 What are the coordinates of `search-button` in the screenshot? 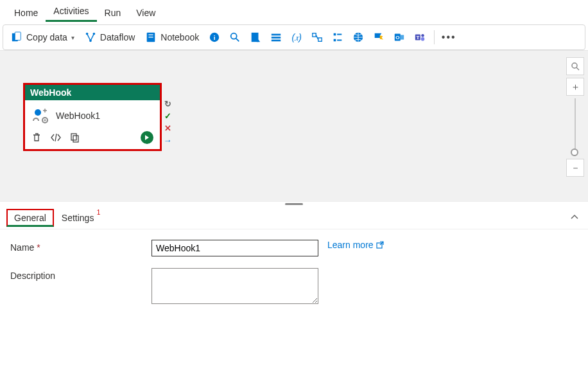 It's located at (235, 37).